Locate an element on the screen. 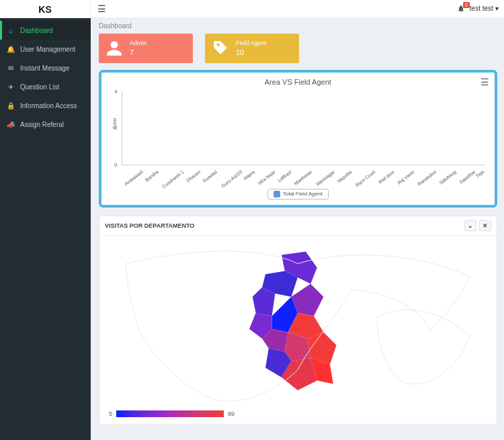  dashboard-icon: ⌂ is located at coordinates (11, 30).